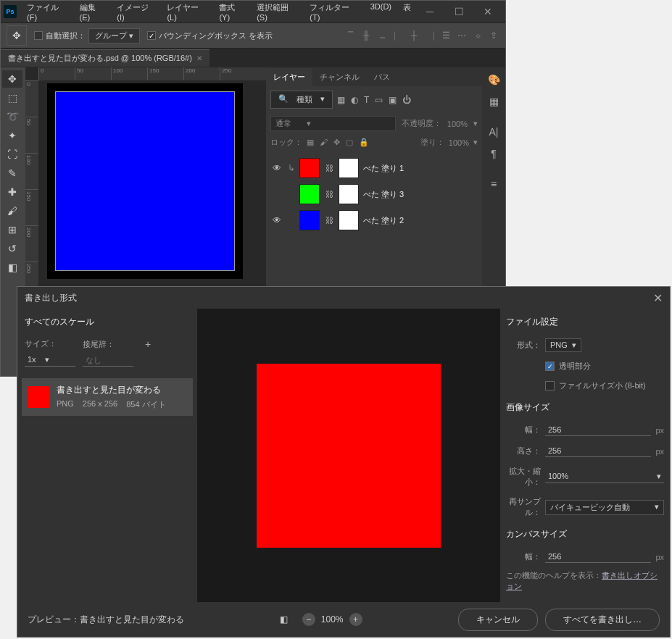 The image size is (672, 639). I want to click on auto-select-checkbox, so click(38, 36).